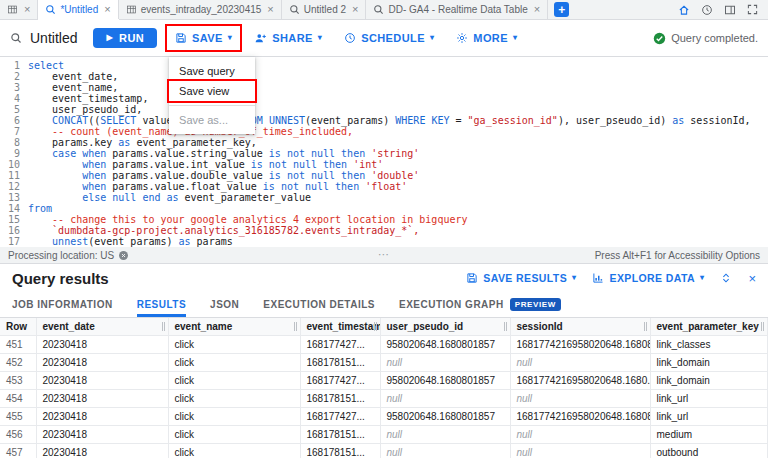  Describe the element at coordinates (212, 71) in the screenshot. I see `menu-item-save-query: Save query` at that location.